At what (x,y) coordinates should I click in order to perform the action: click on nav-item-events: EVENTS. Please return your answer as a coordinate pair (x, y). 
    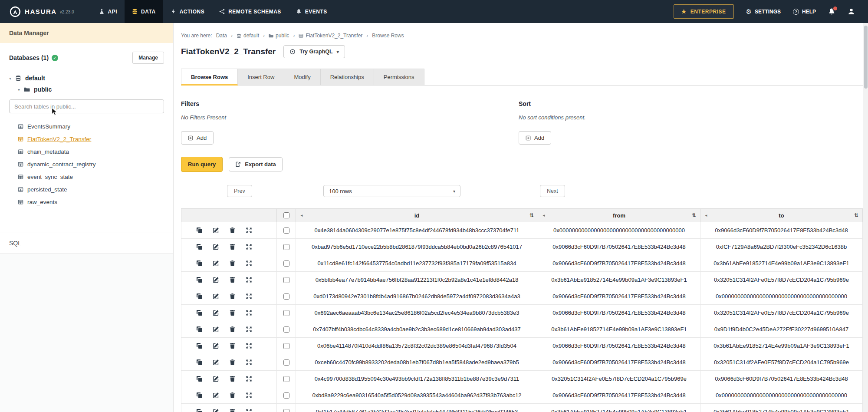
    Looking at the image, I should click on (312, 11).